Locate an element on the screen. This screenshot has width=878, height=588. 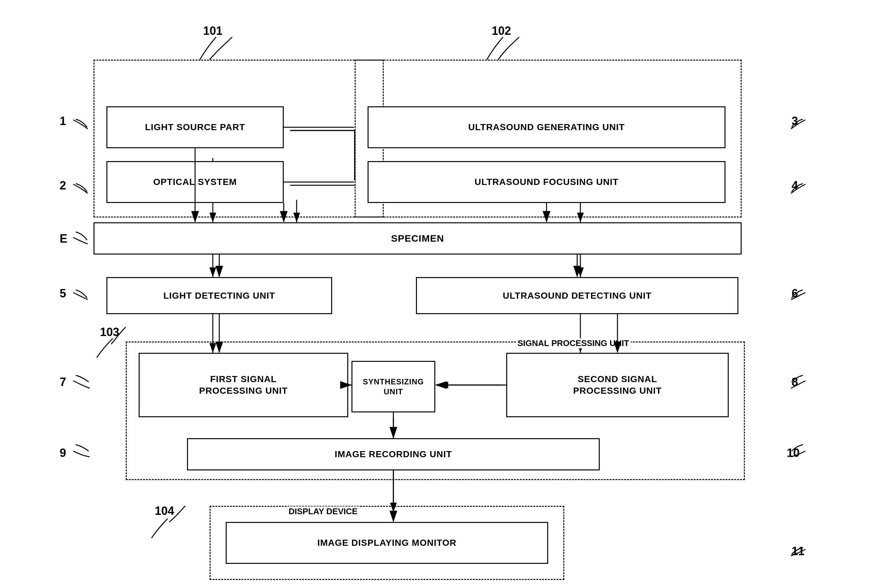
ref-102: 102 is located at coordinates (501, 31).